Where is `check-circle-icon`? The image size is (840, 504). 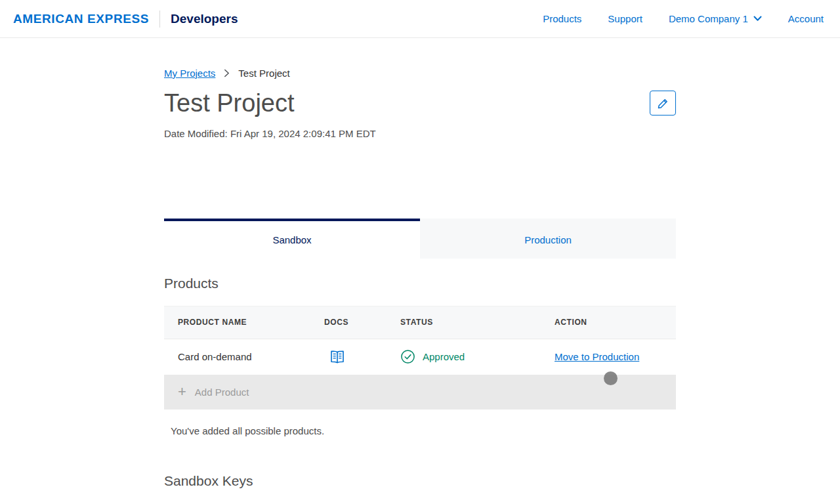 check-circle-icon is located at coordinates (408, 357).